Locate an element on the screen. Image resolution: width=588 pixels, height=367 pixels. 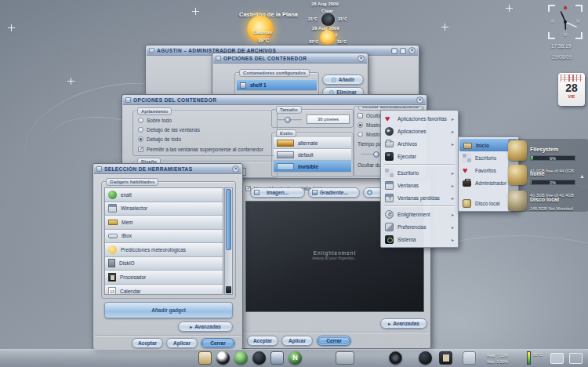
clock-gadget: III VI IX 17:56:19 29/08/09 is located at coordinates (565, 35).